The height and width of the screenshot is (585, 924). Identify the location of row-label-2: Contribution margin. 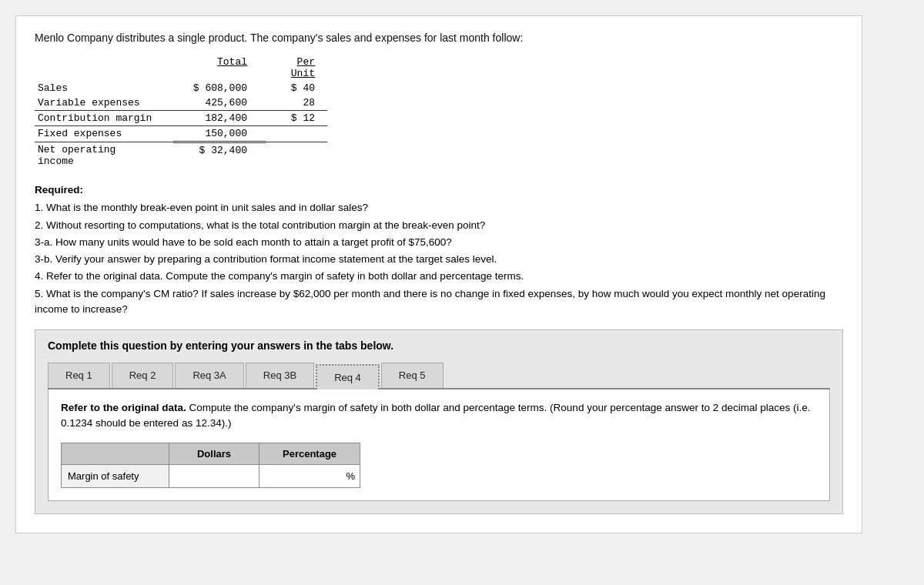
(104, 119).